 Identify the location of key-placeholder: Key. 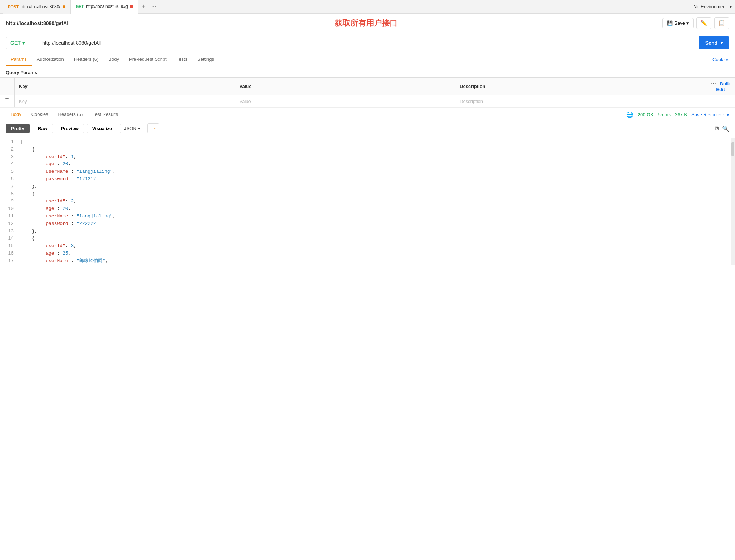
(23, 102).